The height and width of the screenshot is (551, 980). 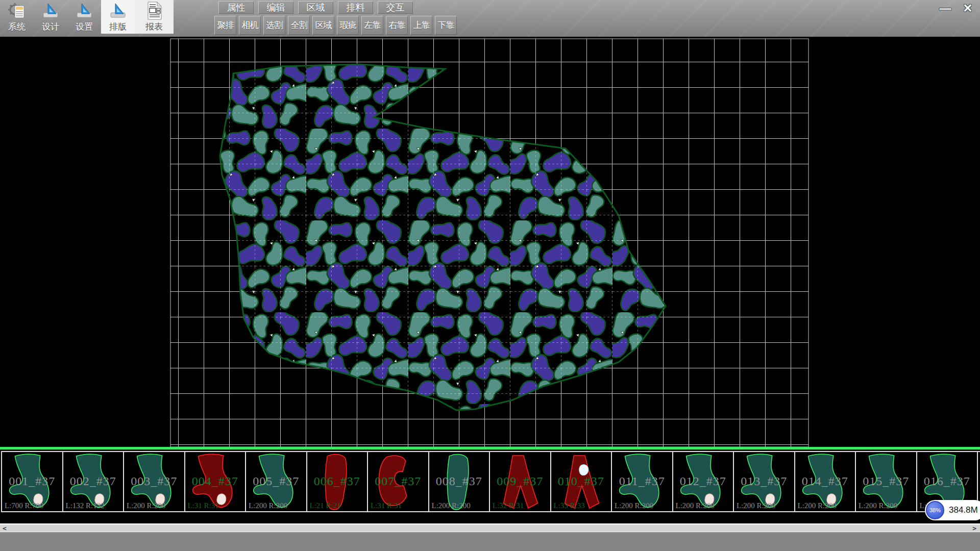 What do you see at coordinates (825, 482) in the screenshot?
I see `piece-id-label: 014_#37` at bounding box center [825, 482].